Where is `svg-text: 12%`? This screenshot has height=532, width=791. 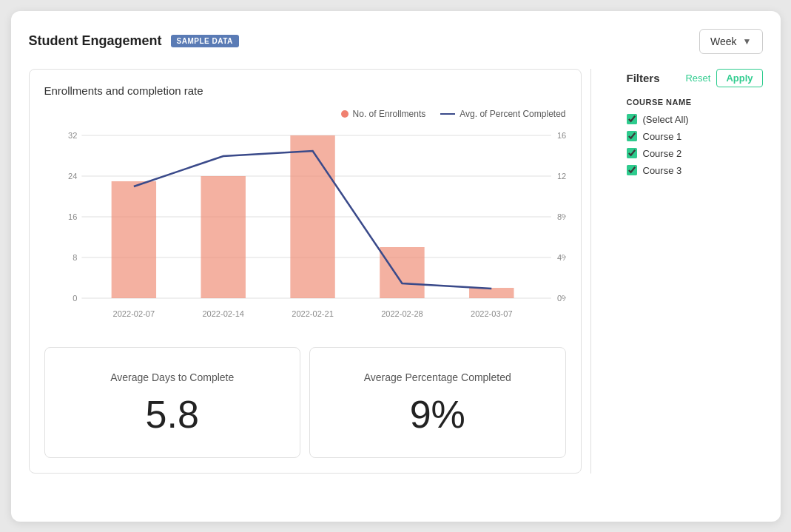
svg-text: 12% is located at coordinates (561, 176).